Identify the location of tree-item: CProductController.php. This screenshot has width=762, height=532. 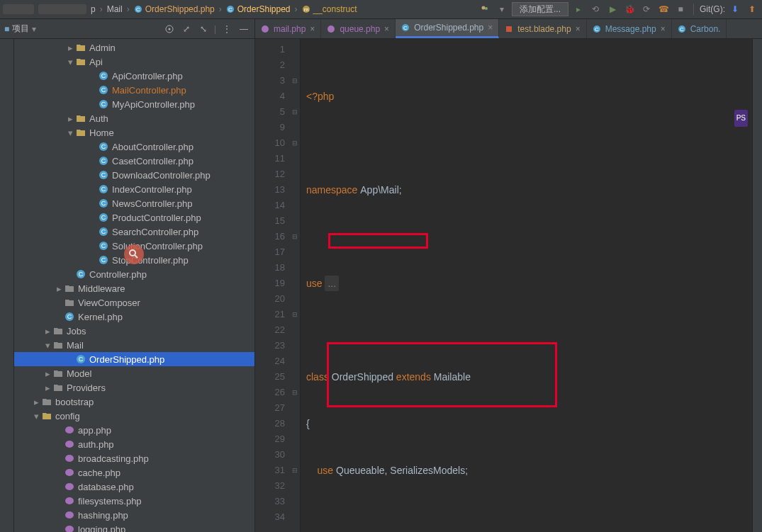
(135, 217).